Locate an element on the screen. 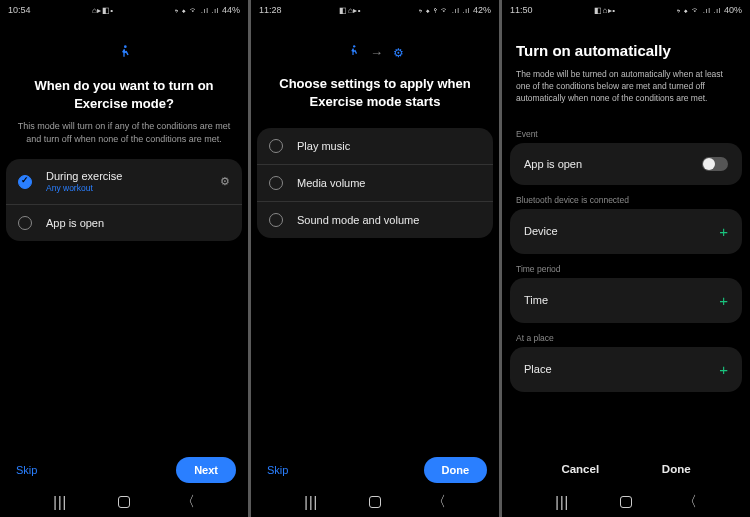 Image resolution: width=750 pixels, height=517 pixels. next-button: Next is located at coordinates (206, 470).